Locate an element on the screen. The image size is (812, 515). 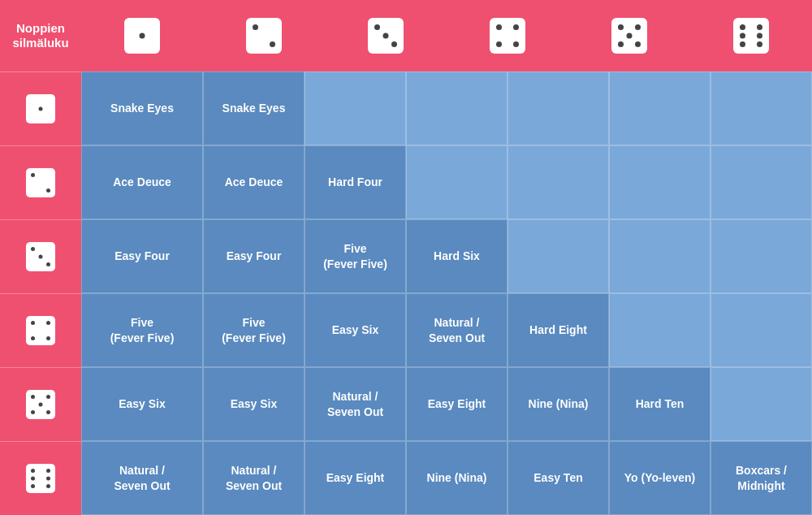
row-header-1: Snake Eyes is located at coordinates (142, 109).